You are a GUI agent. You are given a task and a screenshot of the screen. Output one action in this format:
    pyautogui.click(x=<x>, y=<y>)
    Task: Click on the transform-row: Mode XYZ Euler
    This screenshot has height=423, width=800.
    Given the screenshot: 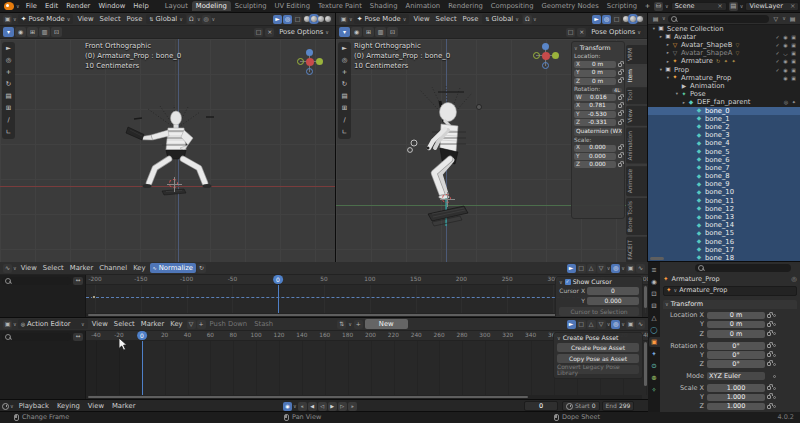 What is the action you would take?
    pyautogui.click(x=730, y=376)
    